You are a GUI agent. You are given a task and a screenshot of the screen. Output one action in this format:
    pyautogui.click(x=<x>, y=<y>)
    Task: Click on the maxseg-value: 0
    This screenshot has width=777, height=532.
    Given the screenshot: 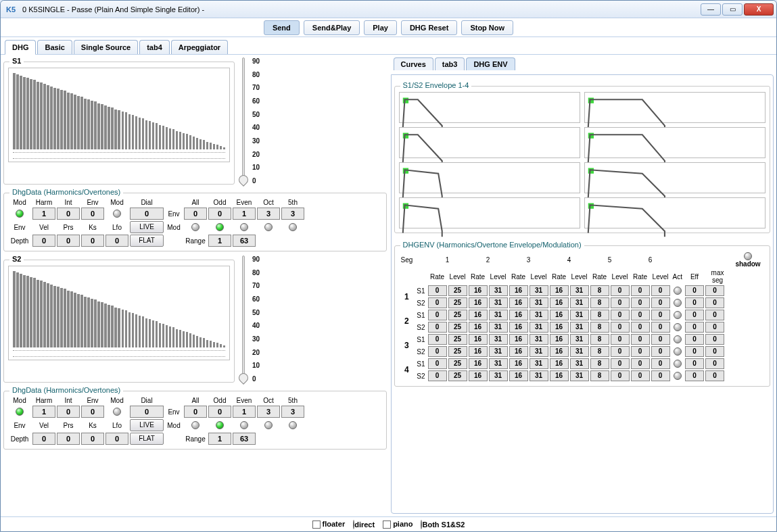 What is the action you would take?
    pyautogui.click(x=715, y=339)
    